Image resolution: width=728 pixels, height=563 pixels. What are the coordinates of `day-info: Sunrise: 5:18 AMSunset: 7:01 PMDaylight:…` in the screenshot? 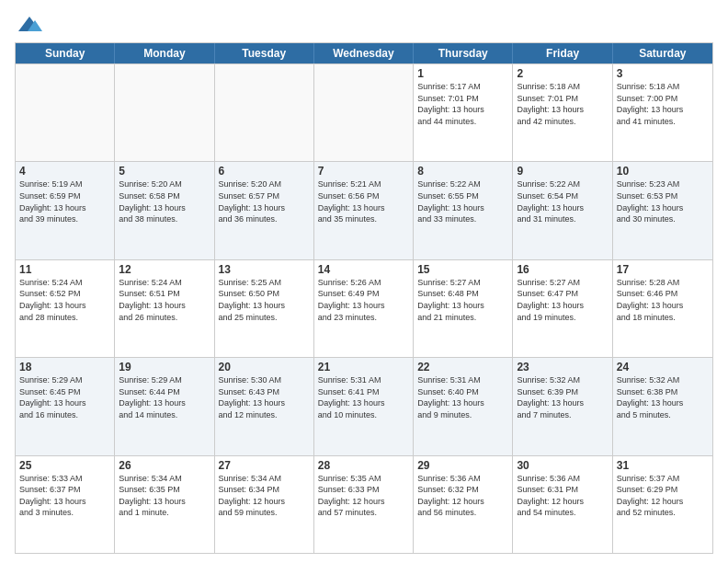 It's located at (563, 104).